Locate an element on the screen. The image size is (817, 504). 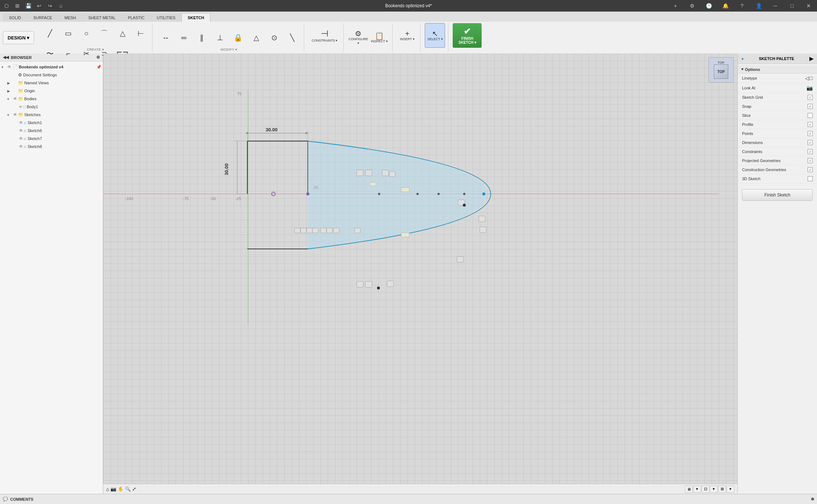
palette-snap: Snap is located at coordinates (777, 106).